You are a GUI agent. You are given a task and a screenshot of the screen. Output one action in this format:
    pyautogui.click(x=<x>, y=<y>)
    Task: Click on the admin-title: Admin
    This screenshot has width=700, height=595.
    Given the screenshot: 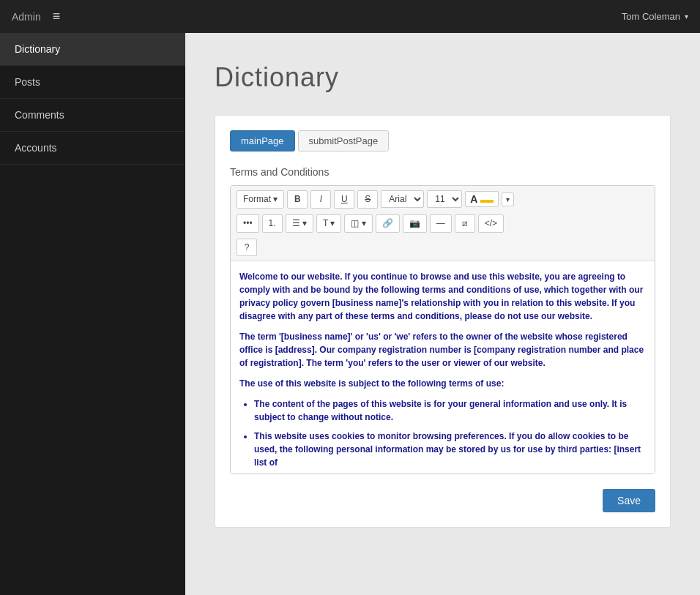 What is the action you would take?
    pyautogui.click(x=26, y=17)
    